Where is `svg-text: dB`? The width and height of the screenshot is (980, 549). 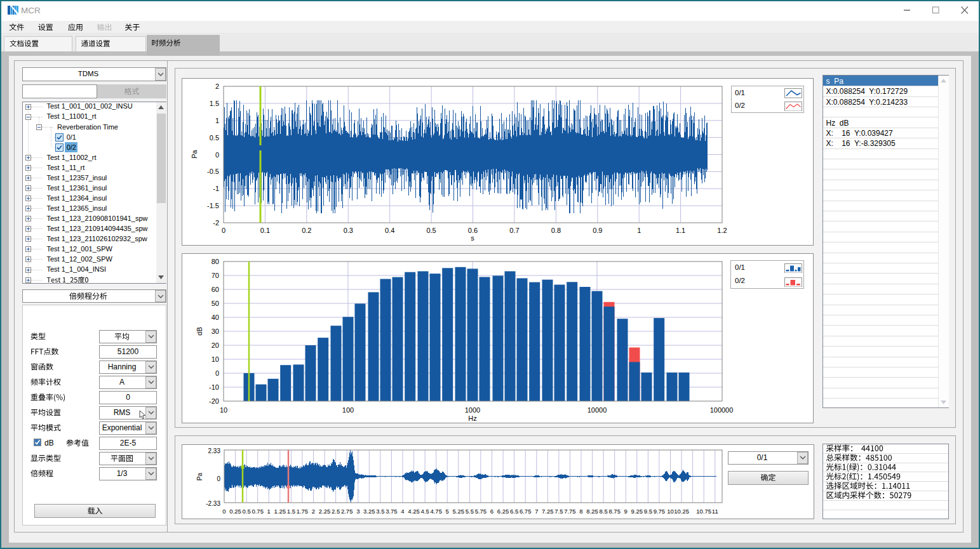 svg-text: dB is located at coordinates (199, 331).